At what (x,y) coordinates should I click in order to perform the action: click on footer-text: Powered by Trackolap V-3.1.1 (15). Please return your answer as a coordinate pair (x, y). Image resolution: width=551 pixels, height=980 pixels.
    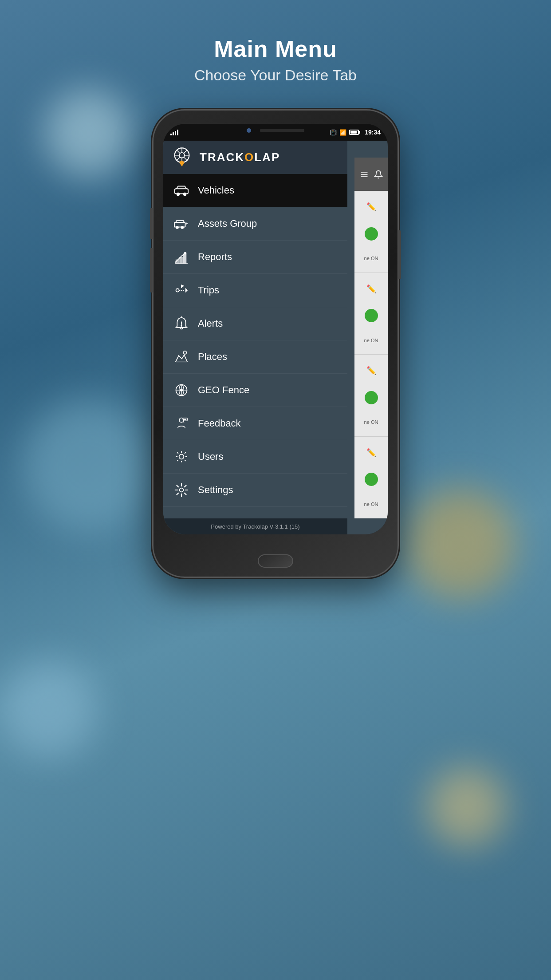
    Looking at the image, I should click on (255, 526).